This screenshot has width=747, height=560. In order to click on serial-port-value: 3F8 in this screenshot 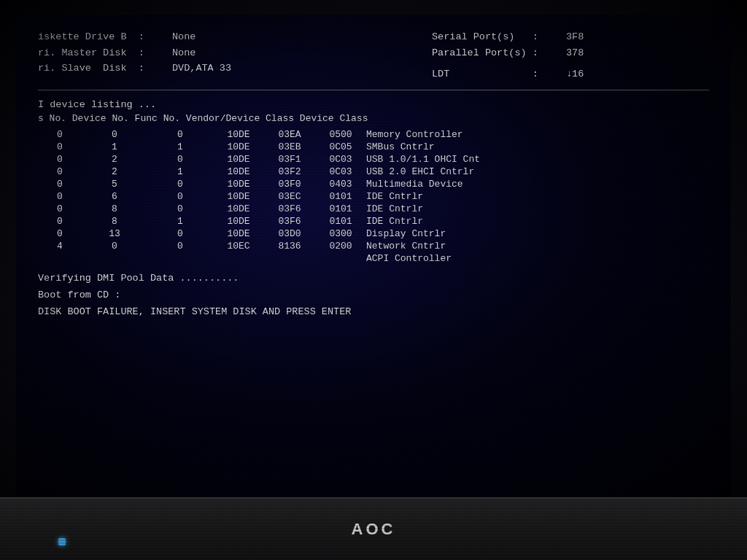, I will do `click(575, 37)`.